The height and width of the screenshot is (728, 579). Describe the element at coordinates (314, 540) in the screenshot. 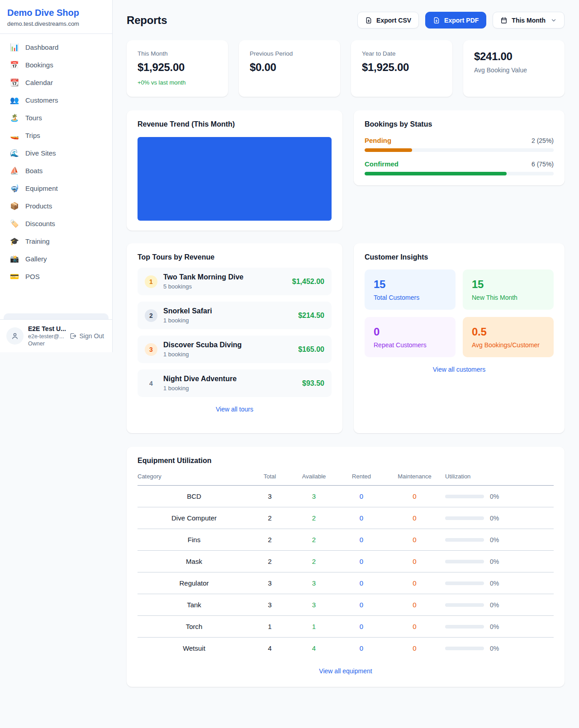

I see `cell-available: 2` at that location.